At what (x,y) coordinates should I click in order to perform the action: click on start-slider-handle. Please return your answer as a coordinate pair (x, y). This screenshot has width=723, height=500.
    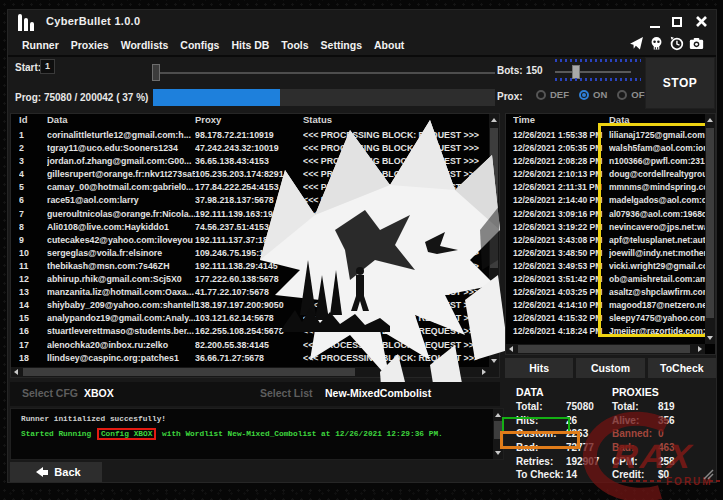
    Looking at the image, I should click on (156, 72).